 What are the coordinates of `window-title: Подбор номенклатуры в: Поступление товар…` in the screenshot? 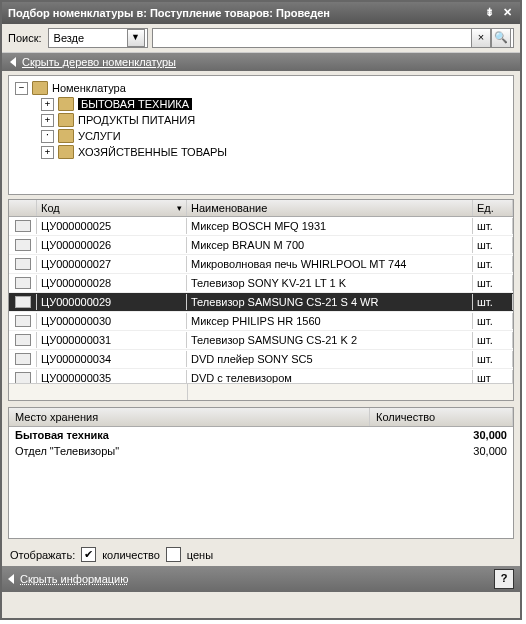 It's located at (243, 13).